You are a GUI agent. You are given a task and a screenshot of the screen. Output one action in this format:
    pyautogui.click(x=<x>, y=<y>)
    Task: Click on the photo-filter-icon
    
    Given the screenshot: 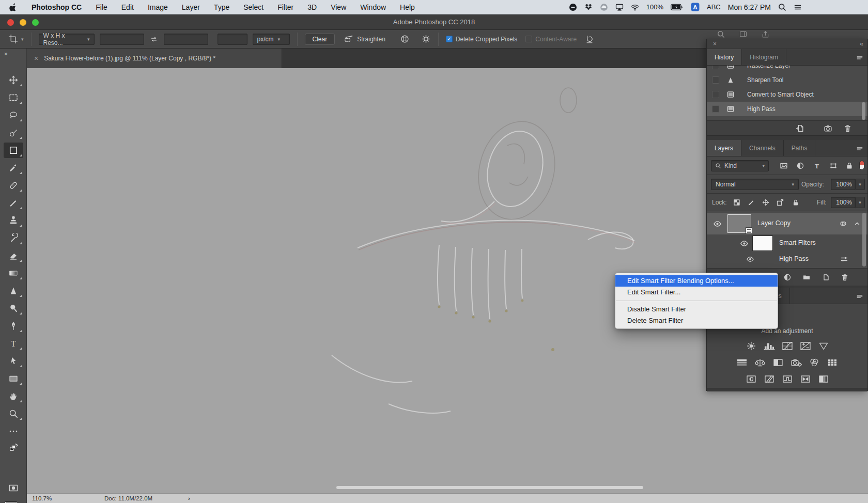 What is the action you would take?
    pyautogui.click(x=796, y=363)
    